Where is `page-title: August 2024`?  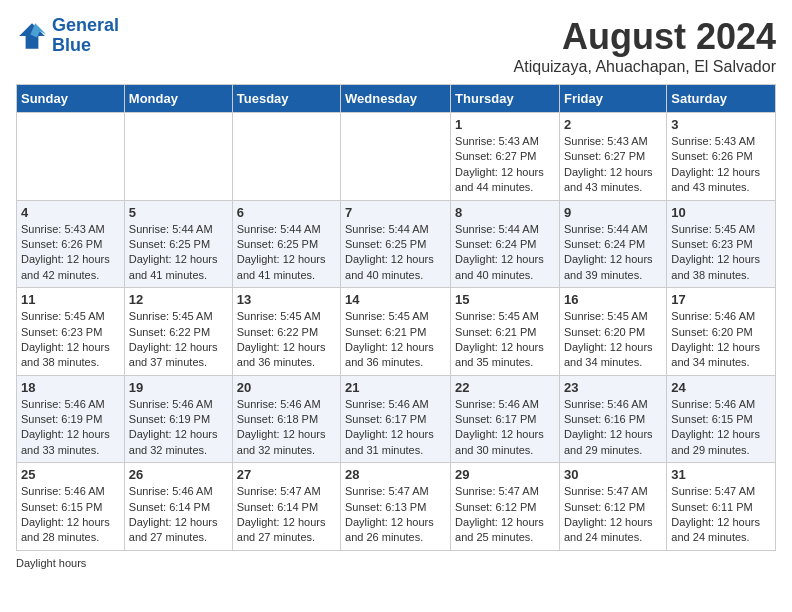 page-title: August 2024 is located at coordinates (645, 37).